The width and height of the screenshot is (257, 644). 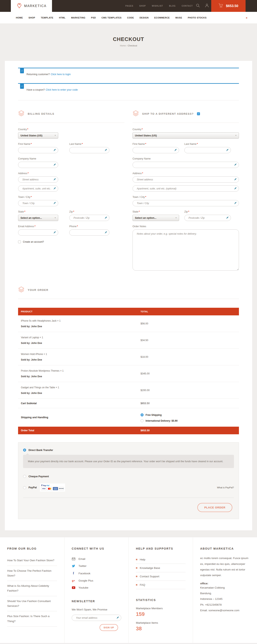 What do you see at coordinates (128, 488) in the screenshot?
I see `paypal-option: PayPal PPayPal VISA DISCOVER What is Pay…` at bounding box center [128, 488].